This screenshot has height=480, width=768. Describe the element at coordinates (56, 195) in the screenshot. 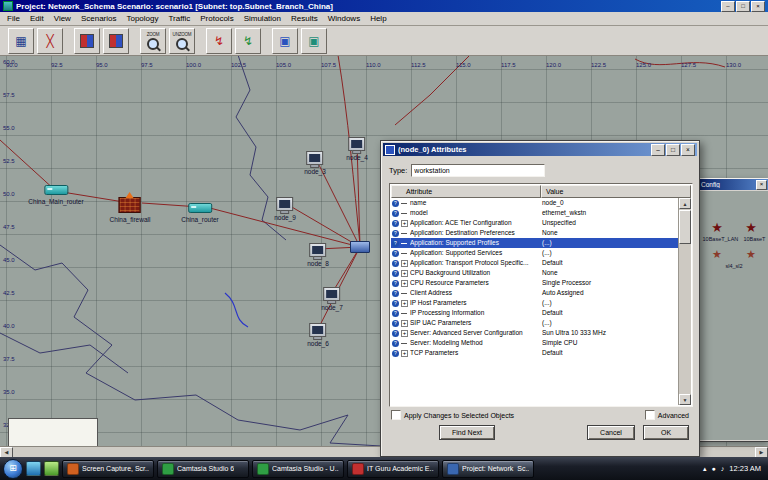

I see `node-China_Main_router: China_Main_router` at that location.